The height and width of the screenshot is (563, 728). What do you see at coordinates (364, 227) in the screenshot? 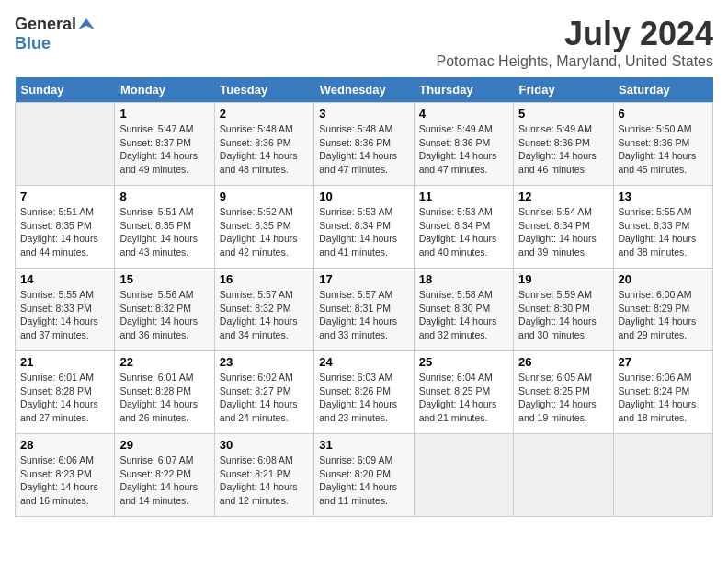
I see `calendar-cell: 10Sunrise: 5:53 AM Sunset: 8:34 PM Dayli…` at bounding box center [364, 227].